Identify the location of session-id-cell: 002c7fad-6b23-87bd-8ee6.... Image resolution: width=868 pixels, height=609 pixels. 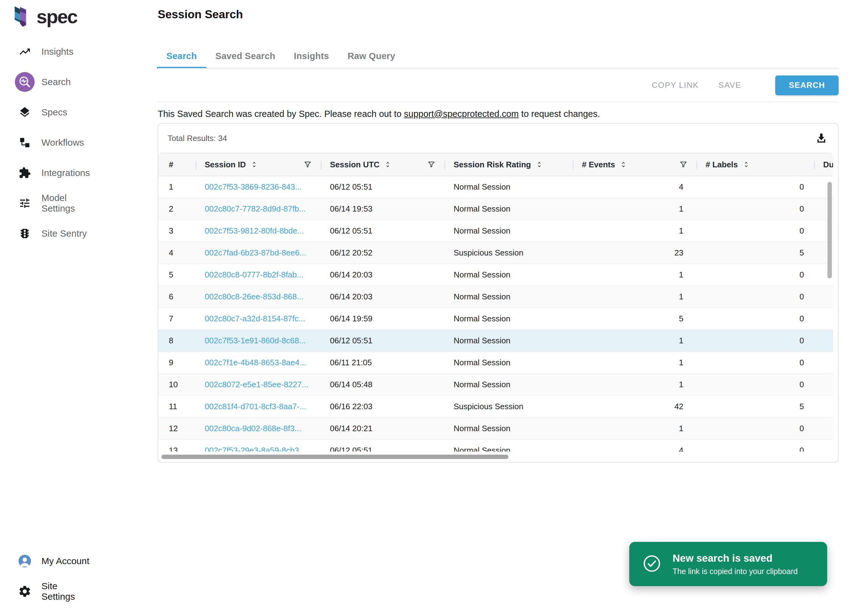
(258, 253).